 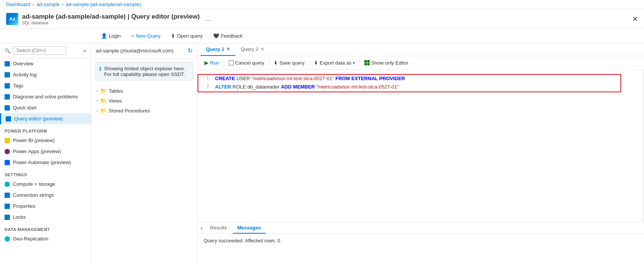 What do you see at coordinates (111, 36) in the screenshot?
I see `login-button: 👤 Login` at bounding box center [111, 36].